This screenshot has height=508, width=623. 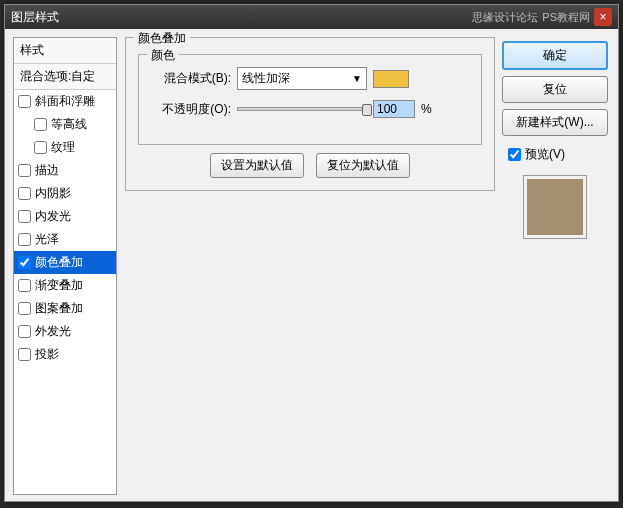 What do you see at coordinates (312, 17) in the screenshot?
I see `titlebar: 图层样式 思缘设计论坛 PS教程网 ×` at bounding box center [312, 17].